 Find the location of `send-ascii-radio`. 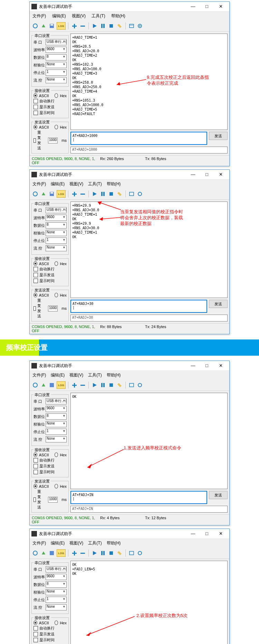

send-ascii-radio is located at coordinates (35, 127).